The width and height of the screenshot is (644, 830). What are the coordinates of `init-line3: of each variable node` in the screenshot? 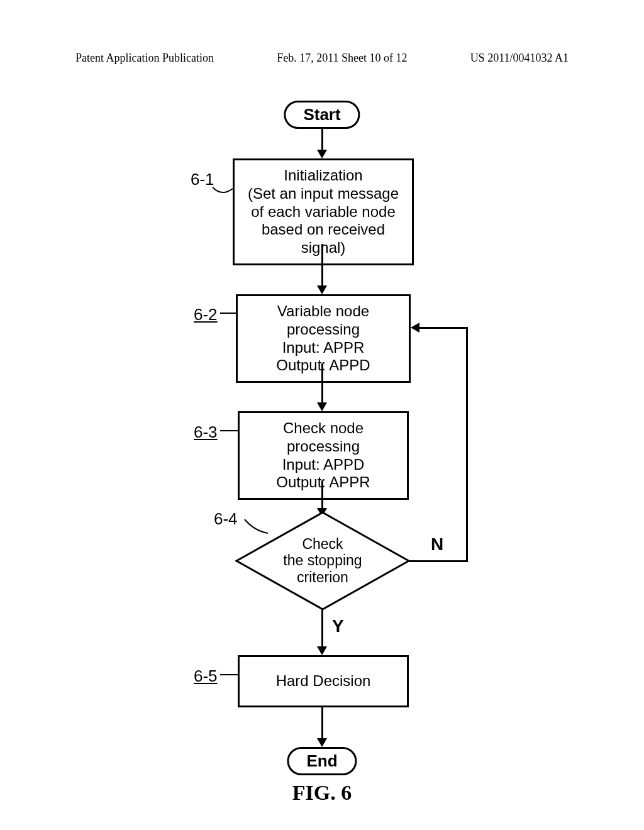 It's located at (323, 213).